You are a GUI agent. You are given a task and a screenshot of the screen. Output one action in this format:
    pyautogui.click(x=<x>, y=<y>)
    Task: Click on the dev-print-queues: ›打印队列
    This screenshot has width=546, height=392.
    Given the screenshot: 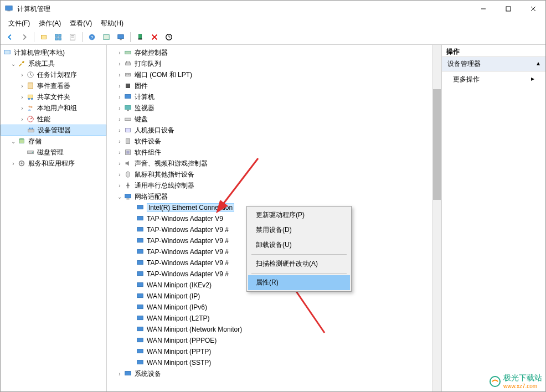 What is the action you would take?
    pyautogui.click(x=274, y=64)
    